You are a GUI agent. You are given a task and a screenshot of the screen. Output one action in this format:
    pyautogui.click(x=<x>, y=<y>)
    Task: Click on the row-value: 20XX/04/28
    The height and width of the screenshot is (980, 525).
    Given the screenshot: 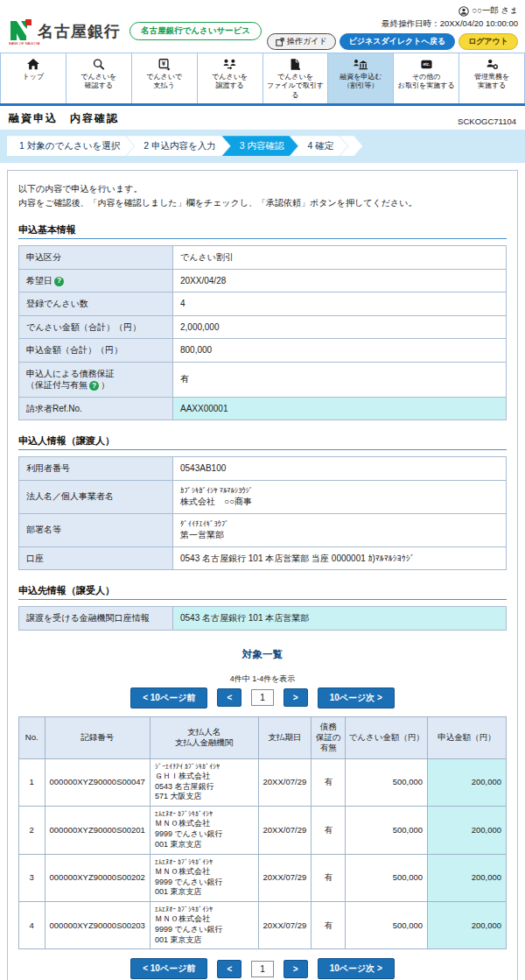 What is the action you would take?
    pyautogui.click(x=340, y=280)
    